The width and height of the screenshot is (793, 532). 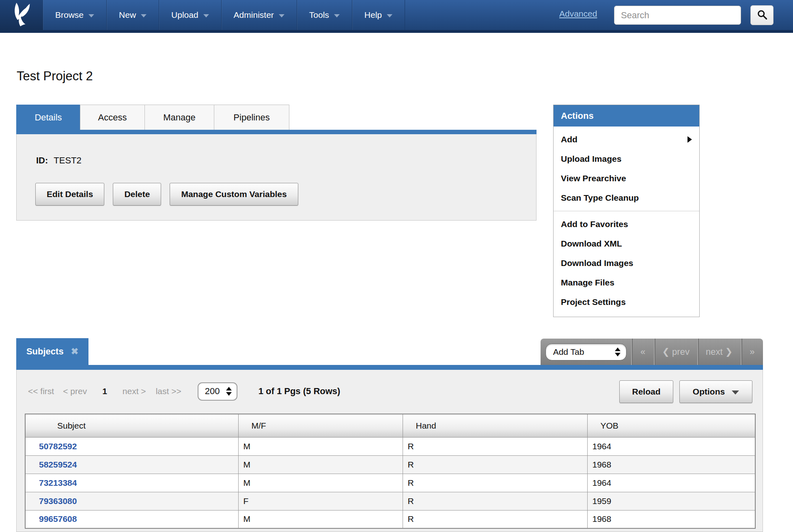 I want to click on page-title: Test Project 2, so click(x=55, y=76).